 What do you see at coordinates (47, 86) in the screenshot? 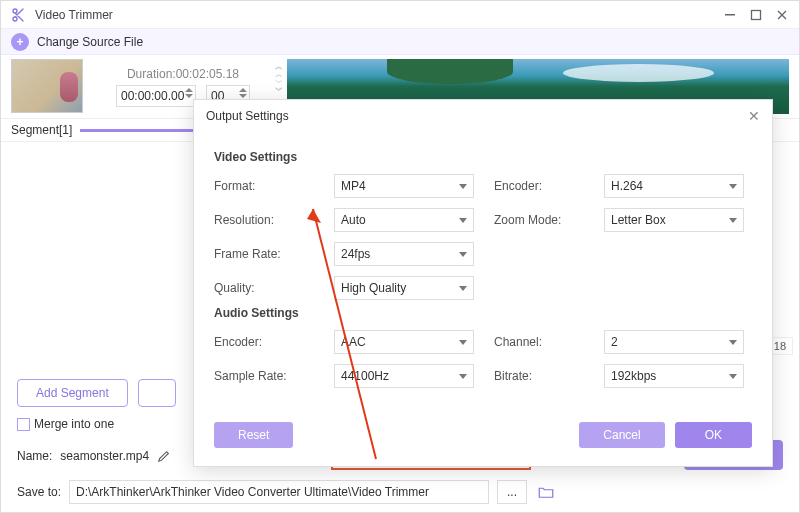
I see `segment-thumbnail` at bounding box center [47, 86].